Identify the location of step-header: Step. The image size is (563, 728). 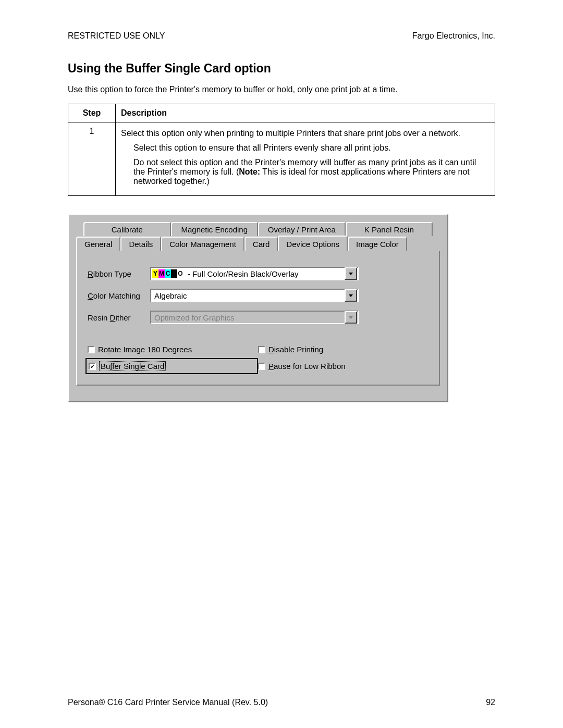
(92, 114).